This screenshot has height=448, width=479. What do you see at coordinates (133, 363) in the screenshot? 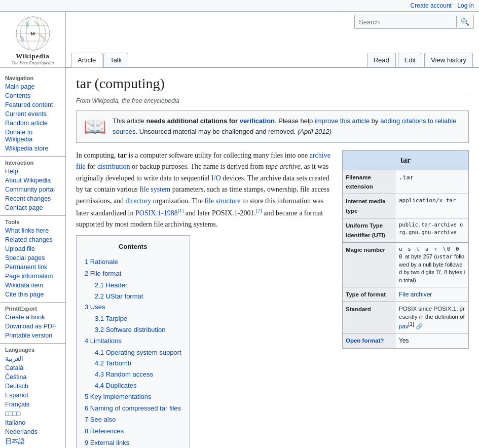
I see `toc-subitem-4-2: 4.2 Tarbomb` at bounding box center [133, 363].